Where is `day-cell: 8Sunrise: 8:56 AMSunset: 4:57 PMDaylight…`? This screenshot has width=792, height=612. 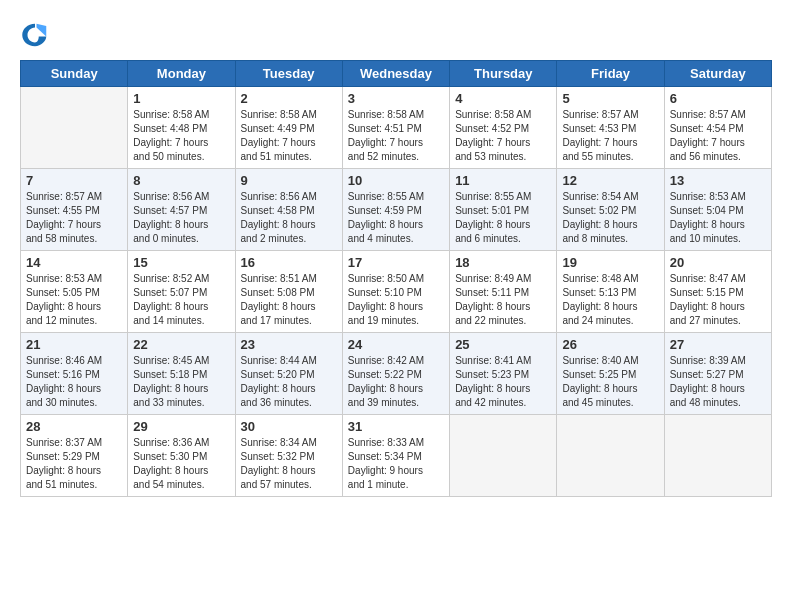
day-cell: 8Sunrise: 8:56 AMSunset: 4:57 PMDaylight… is located at coordinates (182, 210).